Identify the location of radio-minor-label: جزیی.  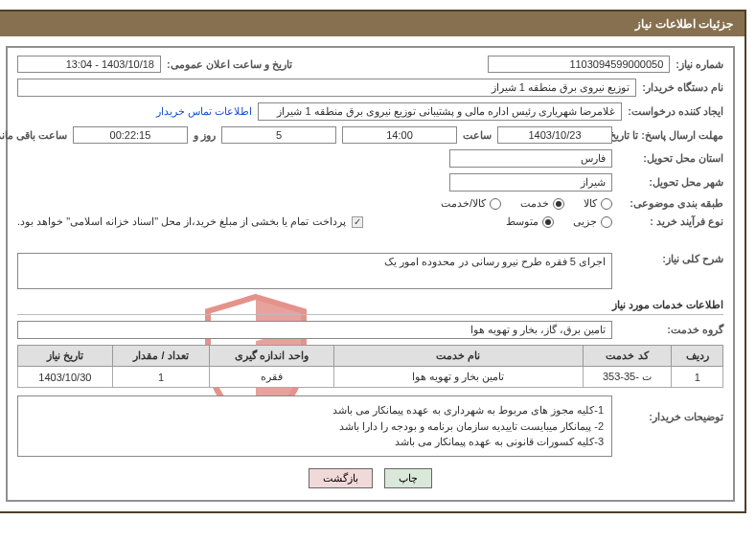
(584, 222).